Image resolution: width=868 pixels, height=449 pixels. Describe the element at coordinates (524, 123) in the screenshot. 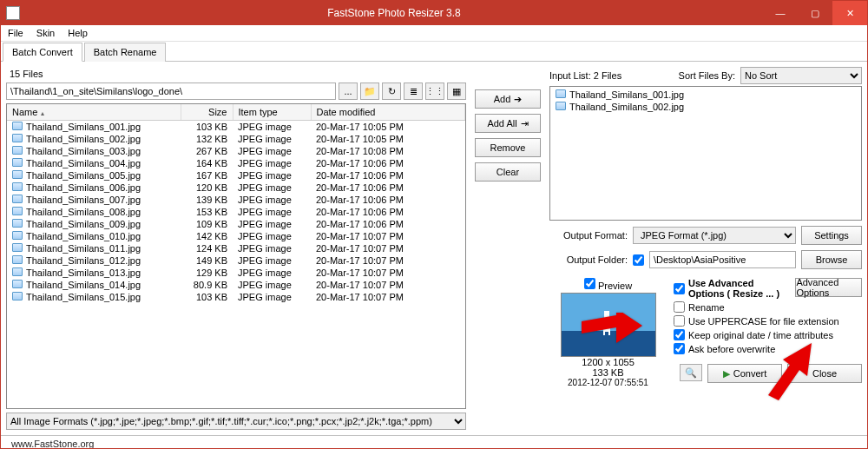

I see `arrow-right-all-icon: ⇥` at that location.